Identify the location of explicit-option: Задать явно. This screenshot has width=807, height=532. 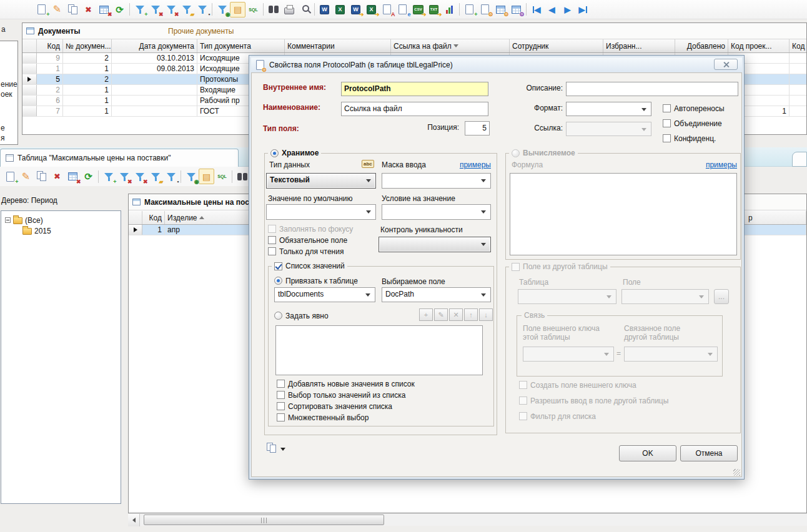
(301, 316).